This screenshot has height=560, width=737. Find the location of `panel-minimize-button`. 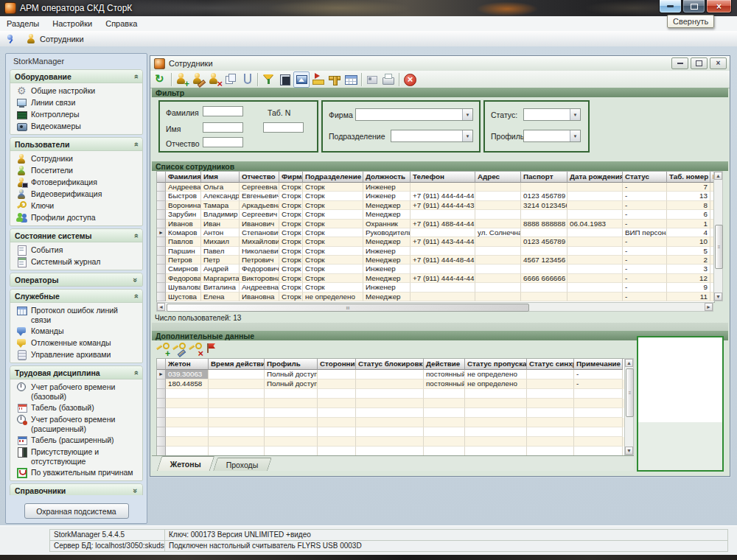

panel-minimize-button is located at coordinates (680, 63).